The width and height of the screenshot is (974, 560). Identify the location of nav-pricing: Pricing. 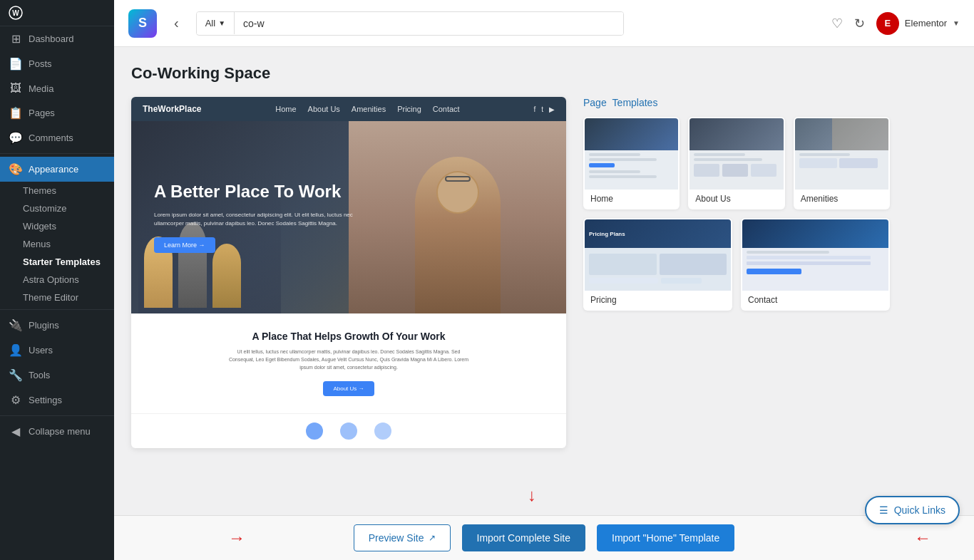
(409, 109).